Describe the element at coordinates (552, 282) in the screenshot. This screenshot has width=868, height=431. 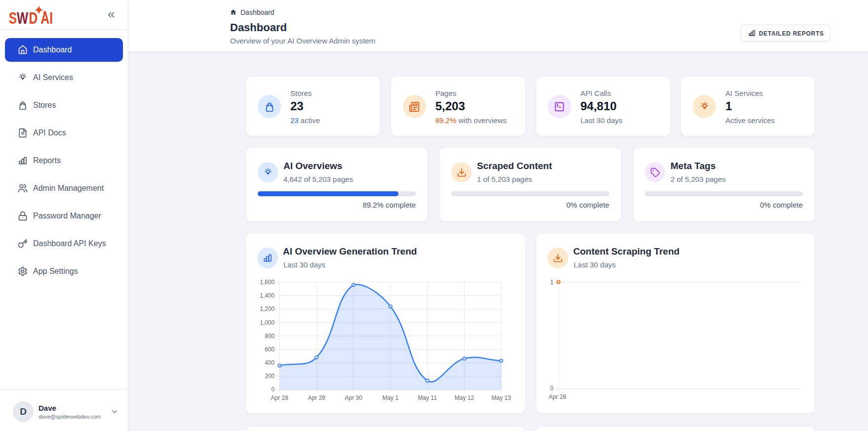
I see `svg-text: 1` at that location.